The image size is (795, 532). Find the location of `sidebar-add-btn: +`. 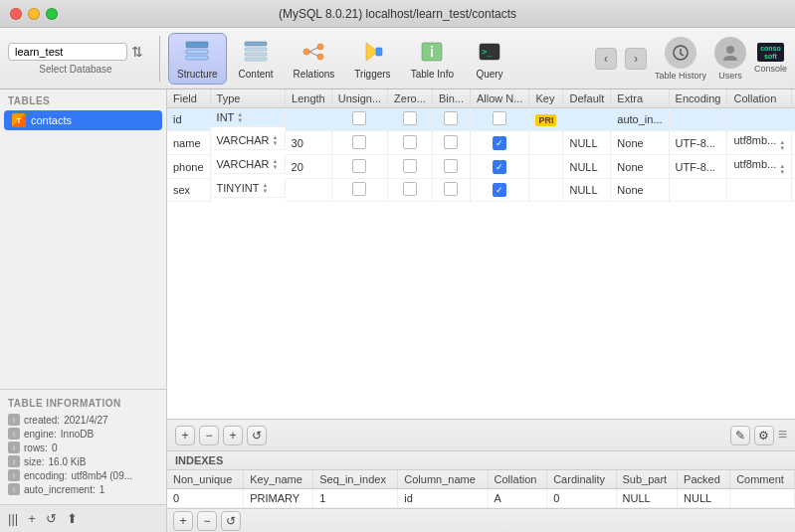

sidebar-add-btn: + is located at coordinates (32, 519).